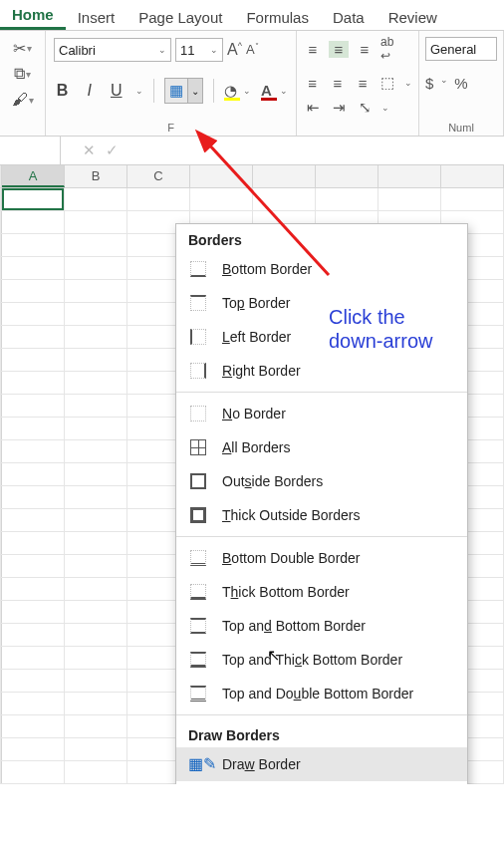  Describe the element at coordinates (275, 91) in the screenshot. I see `font-color-button: A⌄` at that location.